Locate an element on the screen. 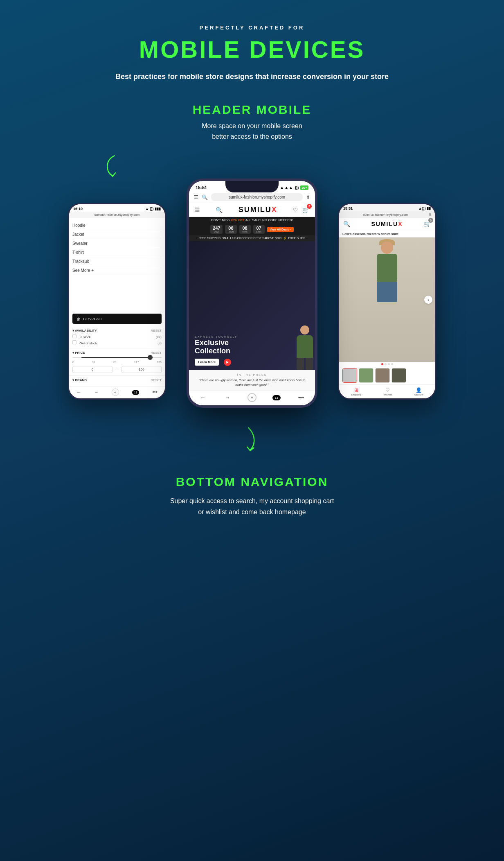 The height and width of the screenshot is (861, 504). lp-nav-back: ← is located at coordinates (79, 392).